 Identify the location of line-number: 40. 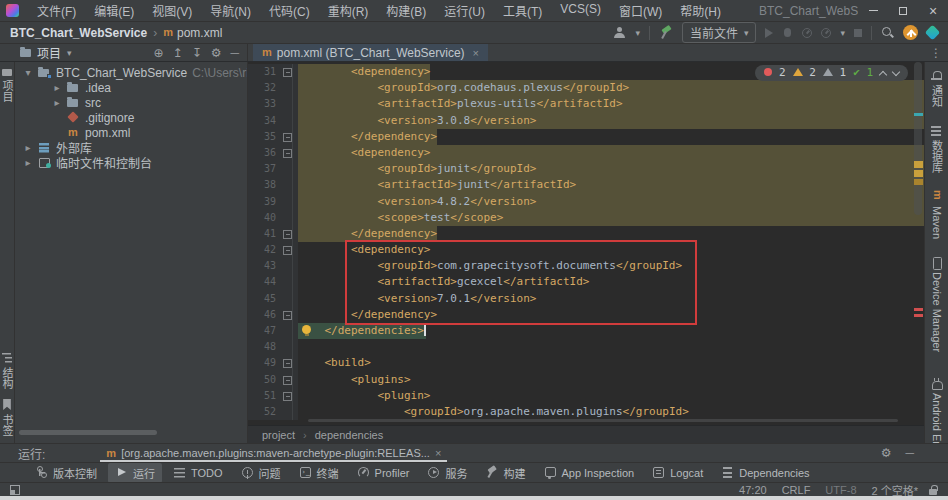
(264, 218).